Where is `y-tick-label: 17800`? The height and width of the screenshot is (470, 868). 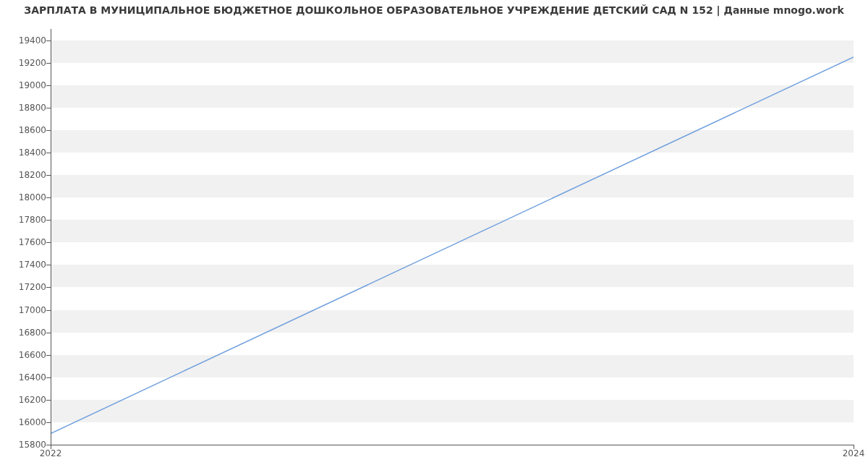 y-tick-label: 17800 is located at coordinates (25, 220).